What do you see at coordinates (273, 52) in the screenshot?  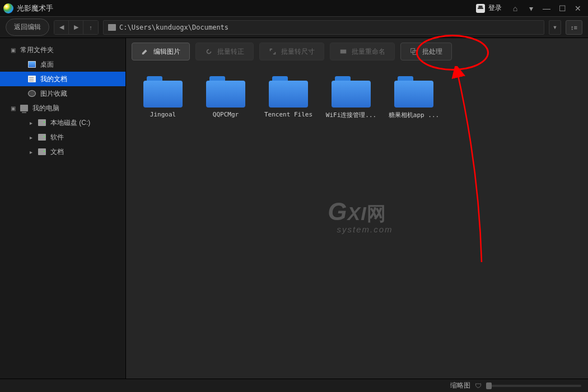 I see `resize-icon` at bounding box center [273, 52].